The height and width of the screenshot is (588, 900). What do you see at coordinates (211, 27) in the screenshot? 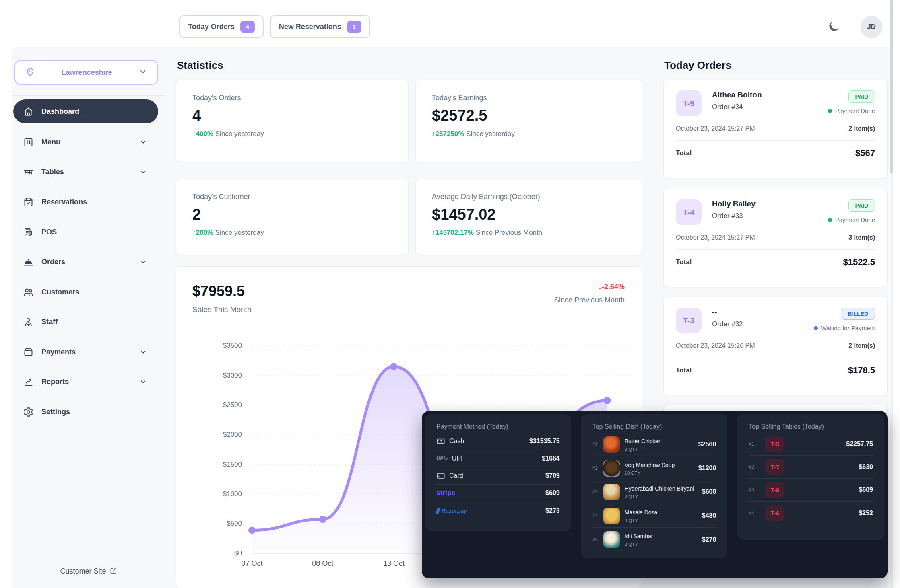
I see `today-orders-button-label: Today Orders` at bounding box center [211, 27].